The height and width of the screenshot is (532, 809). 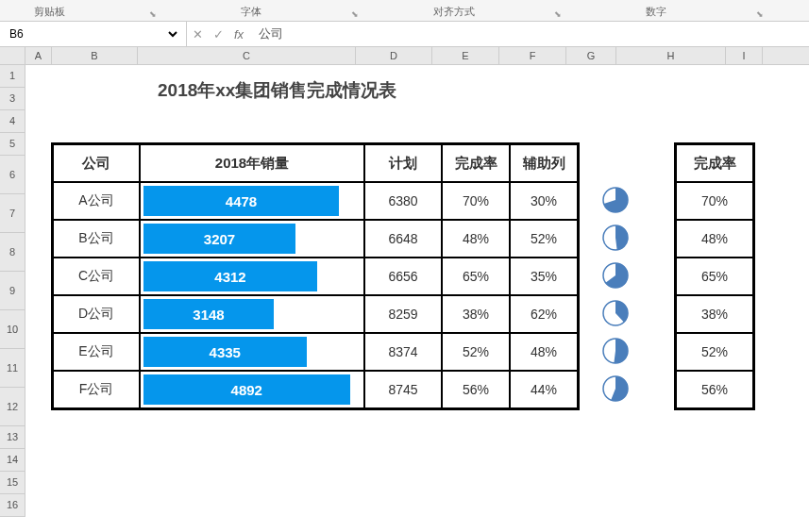 I want to click on cell-sales: 4478, so click(x=252, y=201).